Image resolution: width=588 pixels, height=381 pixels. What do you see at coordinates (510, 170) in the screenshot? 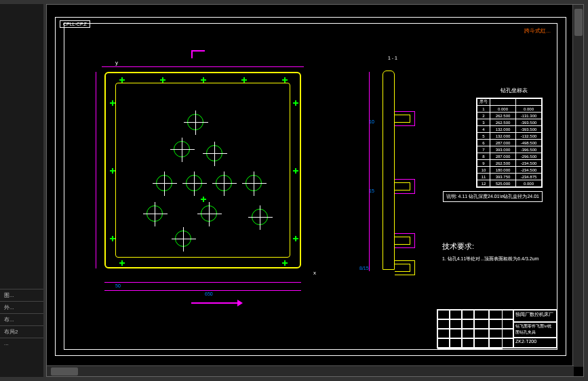
I see `table-row: 10180.000-234.500` at bounding box center [510, 170].